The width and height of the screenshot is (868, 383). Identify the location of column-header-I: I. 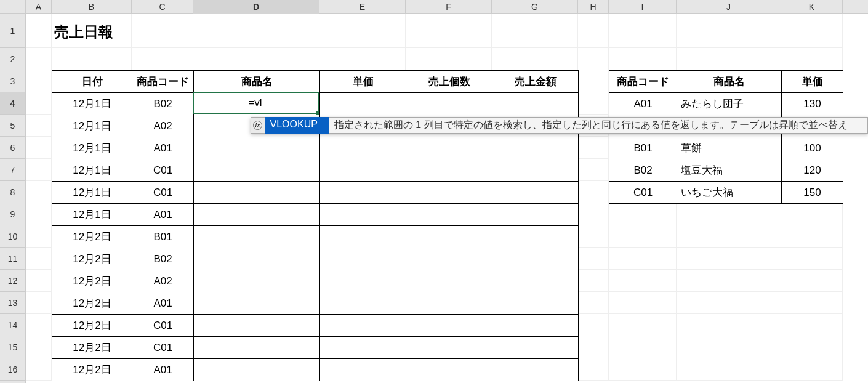
(643, 7).